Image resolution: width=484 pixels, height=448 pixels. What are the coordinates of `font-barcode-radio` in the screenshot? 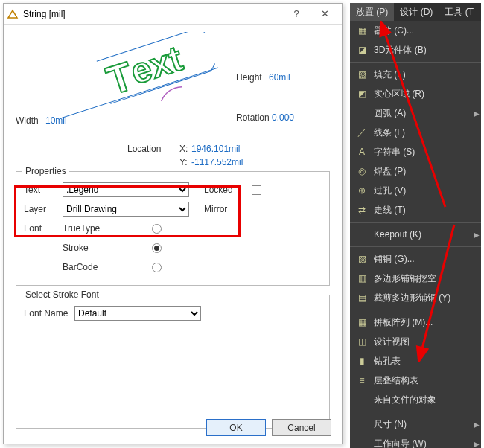 It's located at (156, 268).